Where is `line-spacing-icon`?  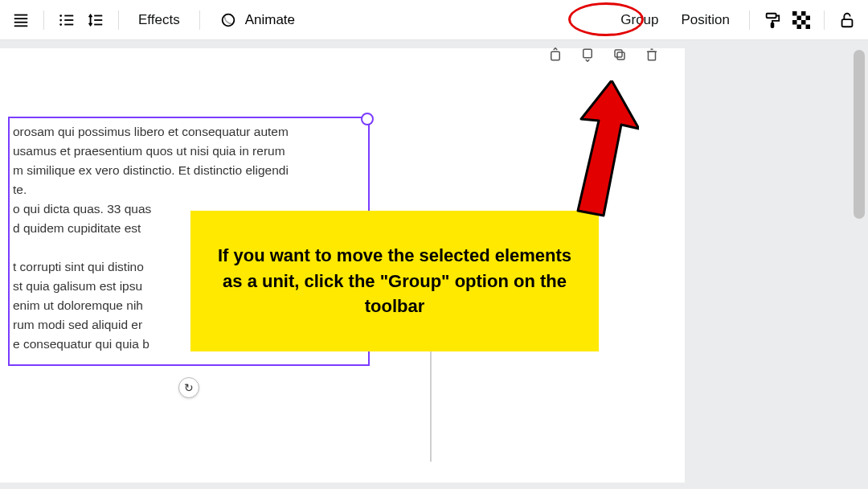 line-spacing-icon is located at coordinates (96, 20).